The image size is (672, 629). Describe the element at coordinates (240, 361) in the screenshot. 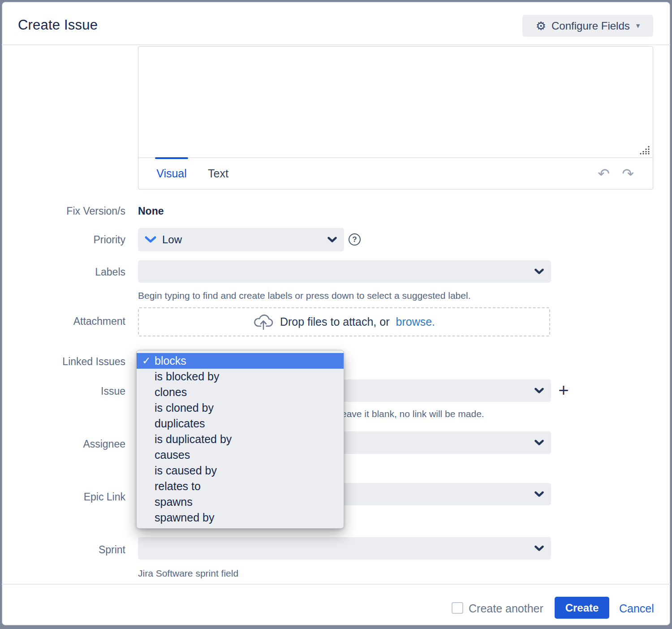

I see `link-type-option: ✓blocks` at that location.